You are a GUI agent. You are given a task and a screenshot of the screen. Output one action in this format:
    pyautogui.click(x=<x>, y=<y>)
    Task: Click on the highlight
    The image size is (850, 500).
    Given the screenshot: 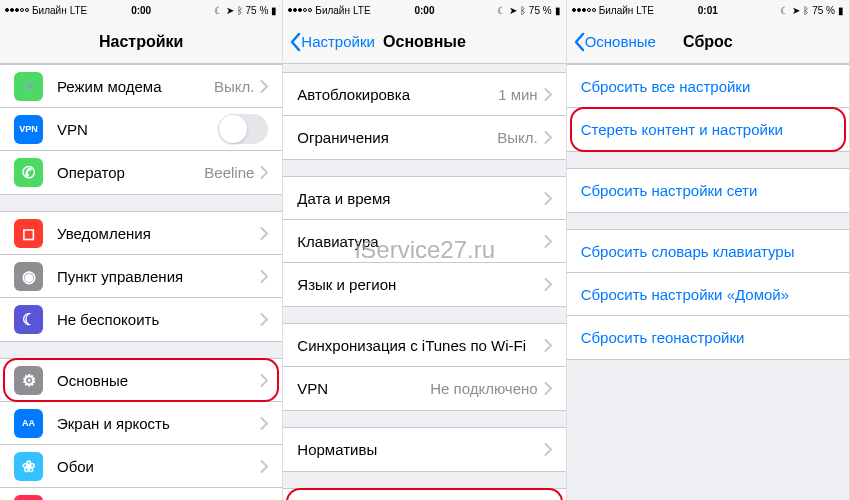 What is the action you would take?
    pyautogui.click(x=424, y=494)
    